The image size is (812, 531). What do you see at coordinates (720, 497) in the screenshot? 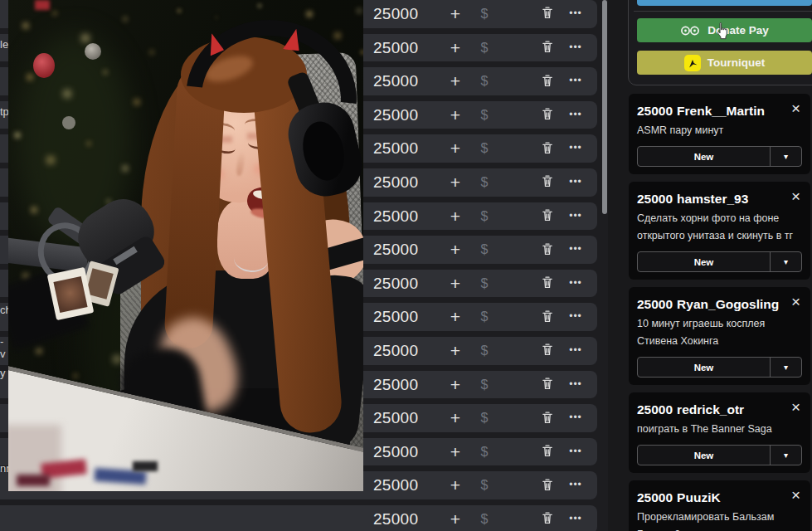
I see `donation-card-header: 25000 PuuziK ×` at bounding box center [720, 497].